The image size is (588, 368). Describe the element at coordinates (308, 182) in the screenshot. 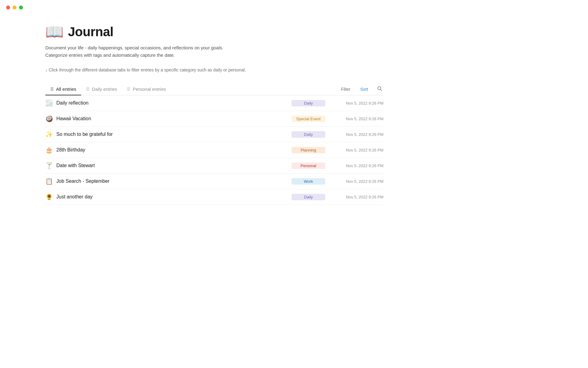

I see `entry-tag: Work` at that location.